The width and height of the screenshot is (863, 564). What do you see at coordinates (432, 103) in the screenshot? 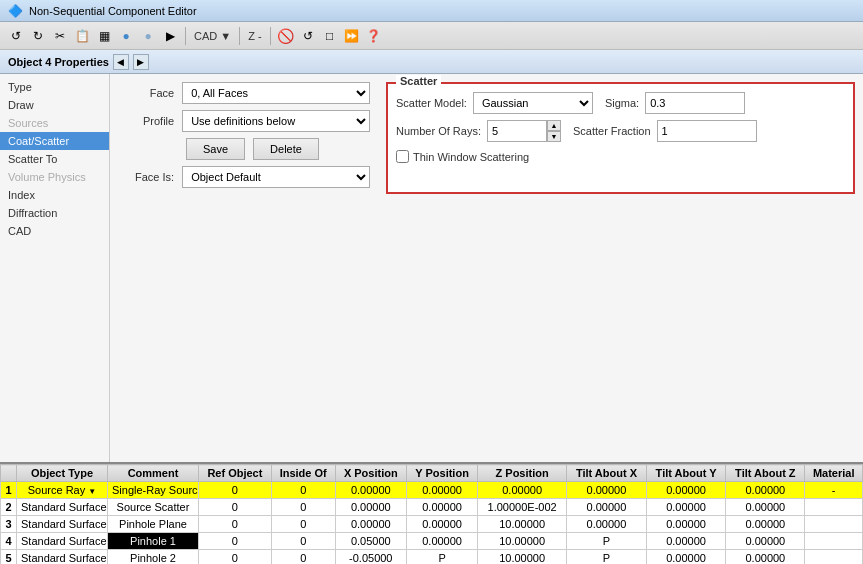
I see `scatter-model-label: Scatter Model:` at bounding box center [432, 103].